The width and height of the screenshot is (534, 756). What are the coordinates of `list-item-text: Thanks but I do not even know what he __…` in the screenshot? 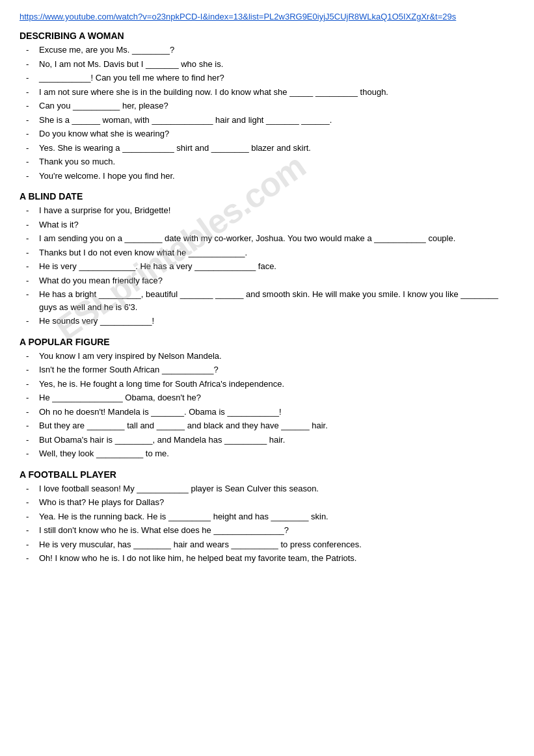 It's located at (277, 253).